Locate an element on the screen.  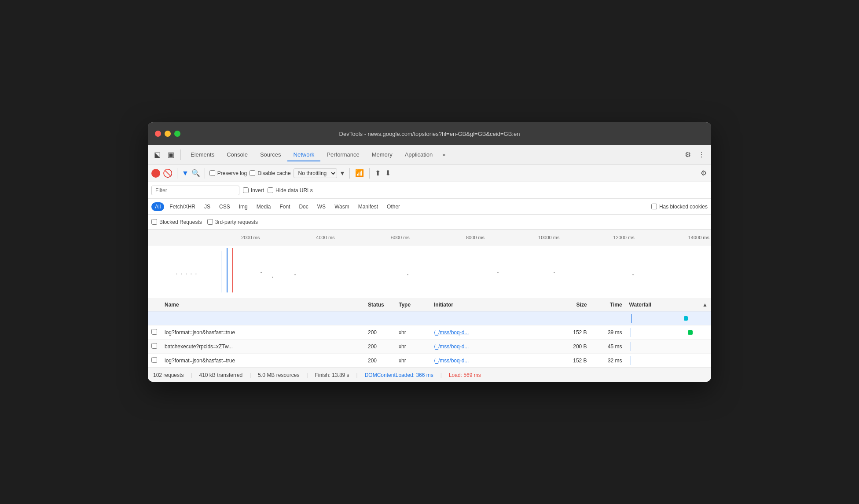
disable-cache-checkbox is located at coordinates (253, 173).